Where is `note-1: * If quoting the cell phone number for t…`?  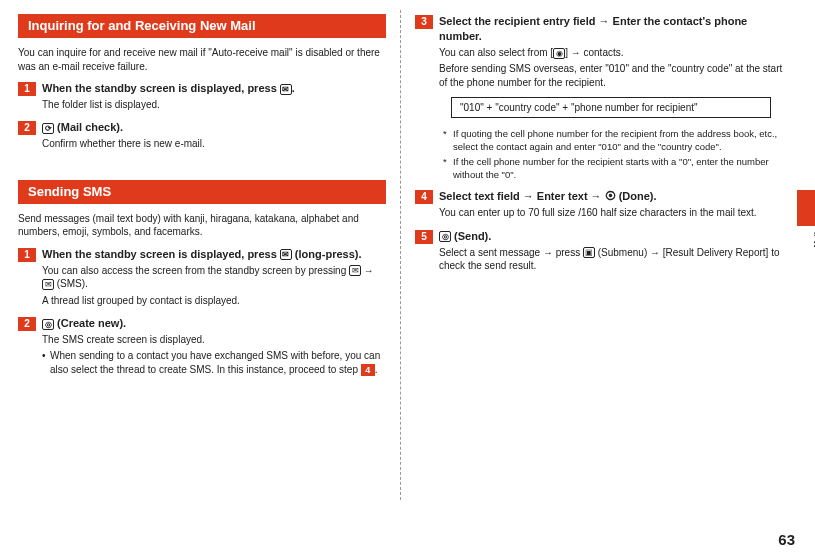 note-1: * If quoting the cell phone number for t… is located at coordinates (613, 141).